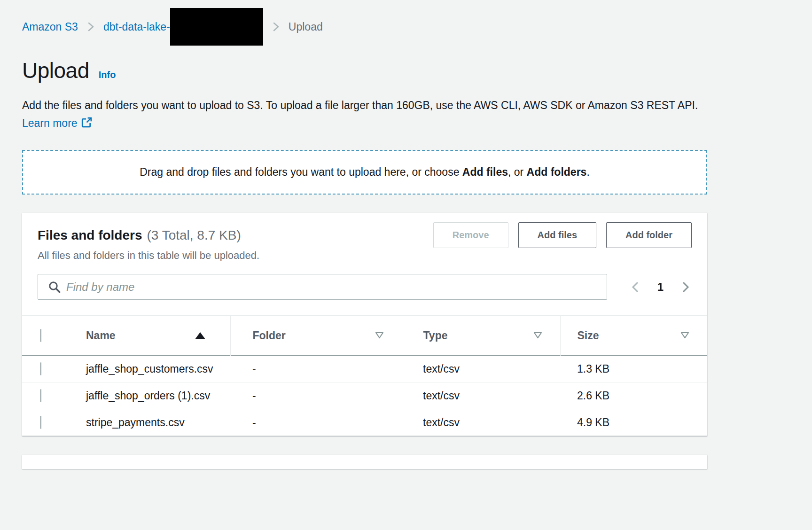 The width and height of the screenshot is (812, 530). Describe the element at coordinates (55, 70) in the screenshot. I see `page-title: Upload` at that location.